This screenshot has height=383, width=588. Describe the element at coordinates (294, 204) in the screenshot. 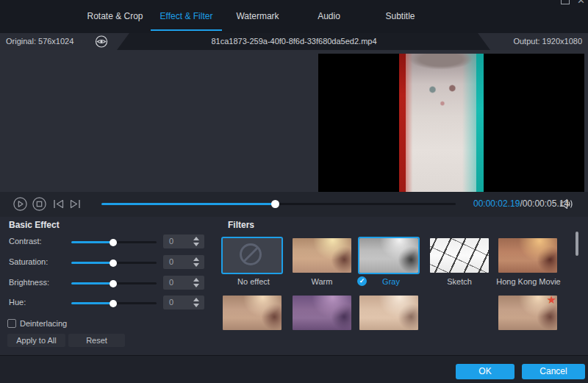

I see `playback-bar: 00:00:02.19/00:00:05.14` at that location.